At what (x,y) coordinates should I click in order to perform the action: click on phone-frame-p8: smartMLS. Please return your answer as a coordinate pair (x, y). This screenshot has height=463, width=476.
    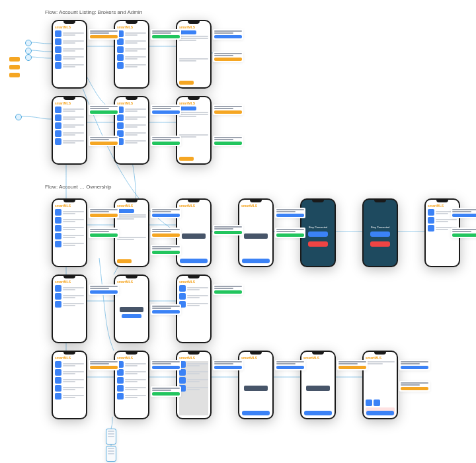
    Looking at the image, I should click on (132, 233).